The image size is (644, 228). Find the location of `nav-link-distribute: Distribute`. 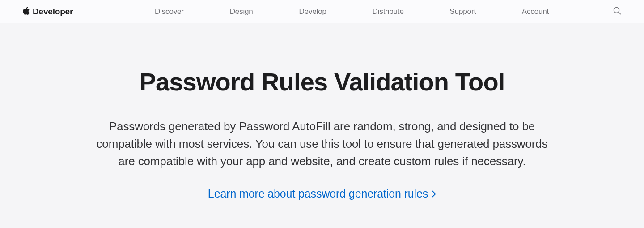

nav-link-distribute: Distribute is located at coordinates (388, 12).